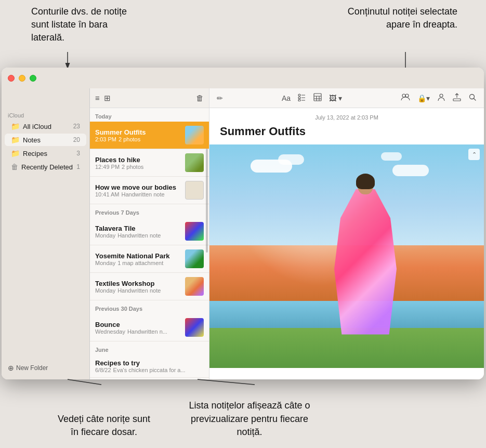 This screenshot has width=486, height=448. Describe the element at coordinates (150, 232) in the screenshot. I see `note-item-talavera: Talavera Tile Monday Handwritten note` at that location.